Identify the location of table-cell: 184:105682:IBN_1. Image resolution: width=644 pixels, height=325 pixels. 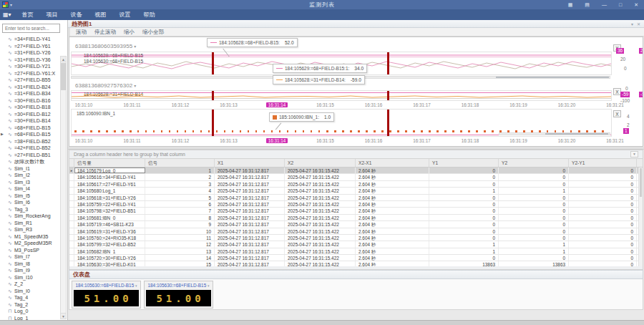
(110, 251).